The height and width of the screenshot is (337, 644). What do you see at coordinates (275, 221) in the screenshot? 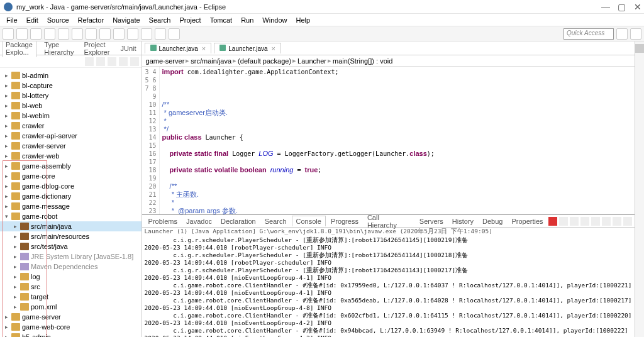
I see `console-tab-search: Search` at bounding box center [275, 221].